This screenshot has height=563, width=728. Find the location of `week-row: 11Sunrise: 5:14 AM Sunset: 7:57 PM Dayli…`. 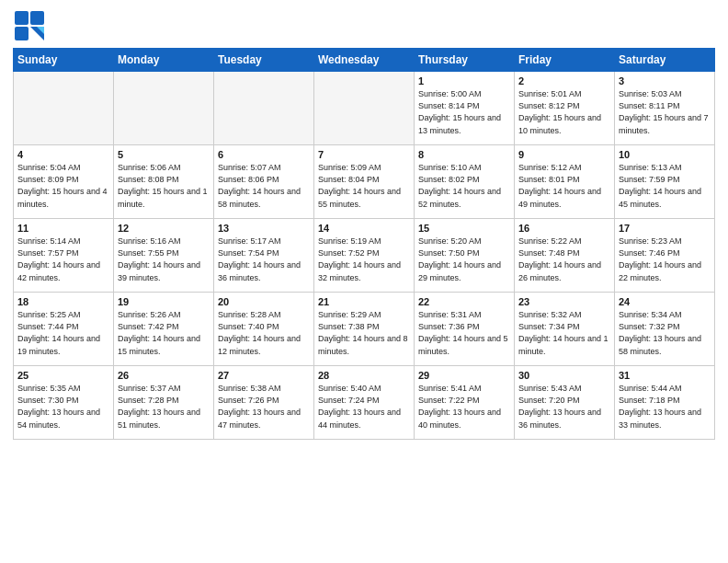

week-row: 11Sunrise: 5:14 AM Sunset: 7:57 PM Dayli… is located at coordinates (364, 256).